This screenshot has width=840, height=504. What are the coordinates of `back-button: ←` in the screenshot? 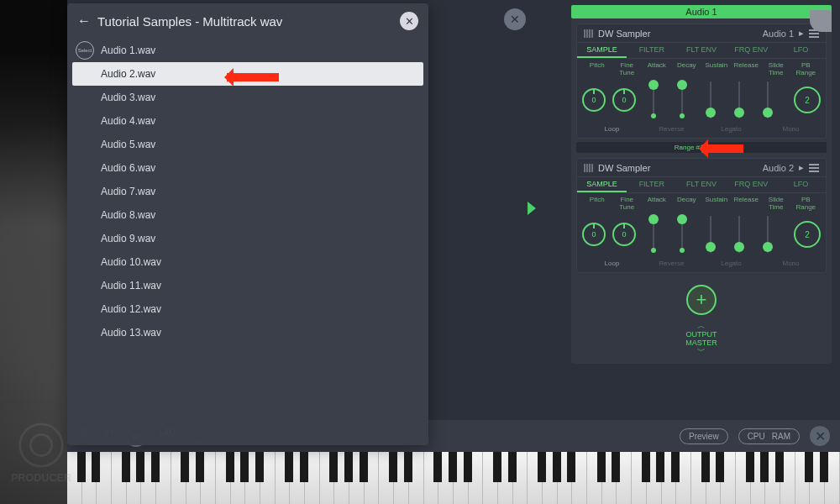 It's located at (84, 21).